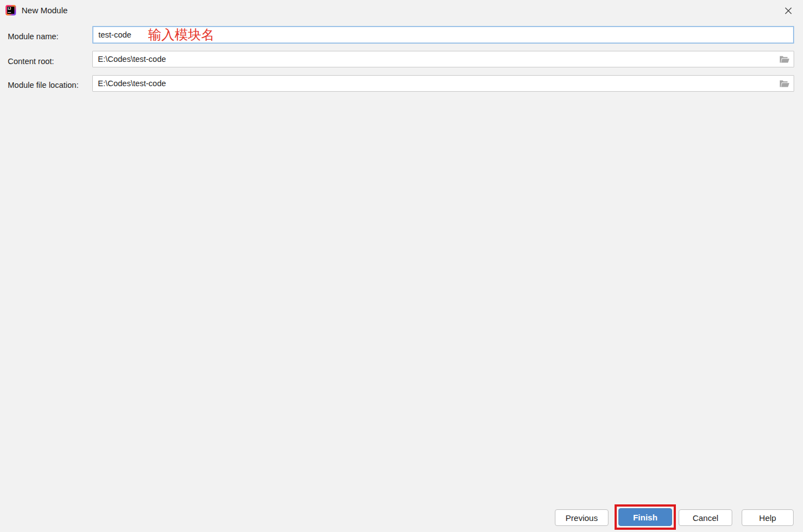 This screenshot has width=803, height=532. I want to click on intellij-logo-icon: IJ, so click(11, 10).